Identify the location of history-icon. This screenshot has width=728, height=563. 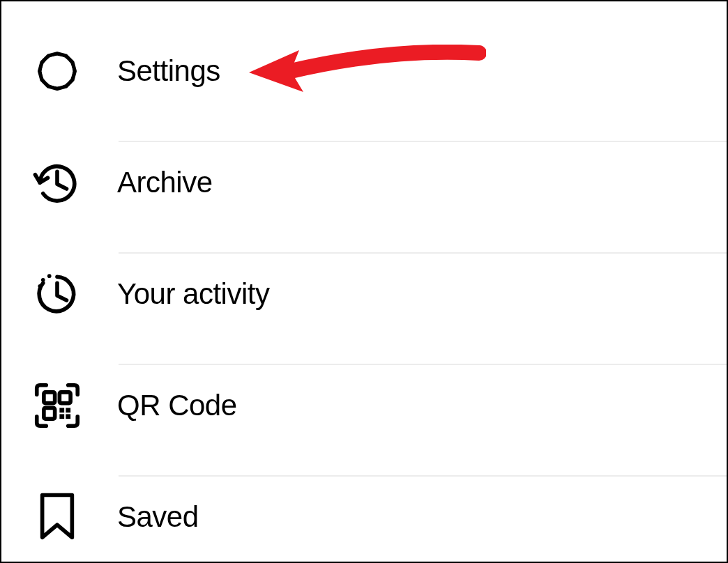
(57, 183).